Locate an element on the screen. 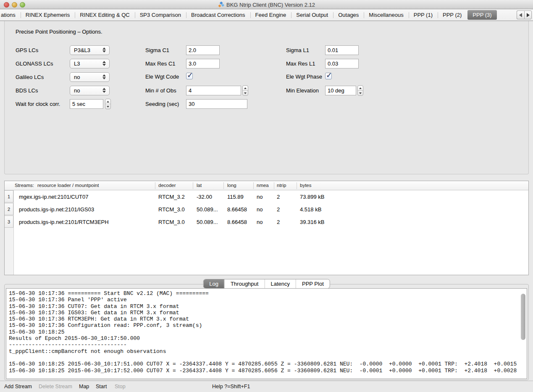  min-elevation-label: Min Elevation is located at coordinates (302, 91).